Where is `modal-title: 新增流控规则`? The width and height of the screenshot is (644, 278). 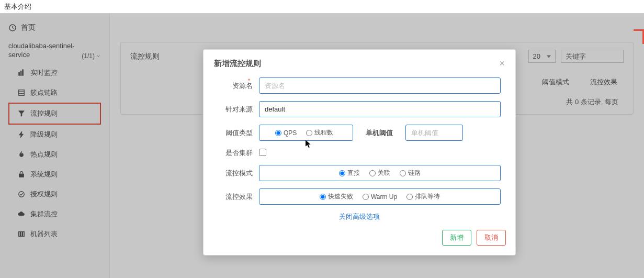
modal-title: 新增流控规则 is located at coordinates (238, 64).